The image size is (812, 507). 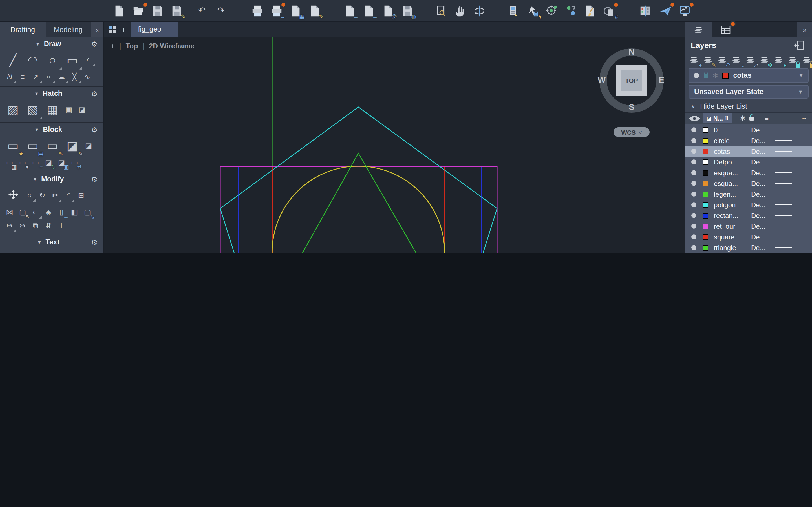 What do you see at coordinates (87, 76) in the screenshot?
I see `spline-icon: ∿` at bounding box center [87, 76].